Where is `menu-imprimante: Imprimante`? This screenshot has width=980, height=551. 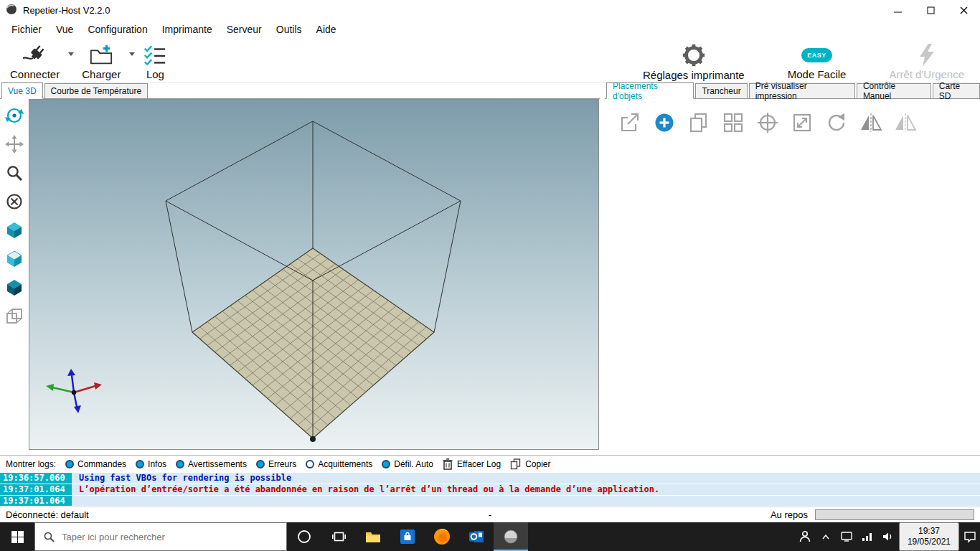
menu-imprimante: Imprimante is located at coordinates (187, 29).